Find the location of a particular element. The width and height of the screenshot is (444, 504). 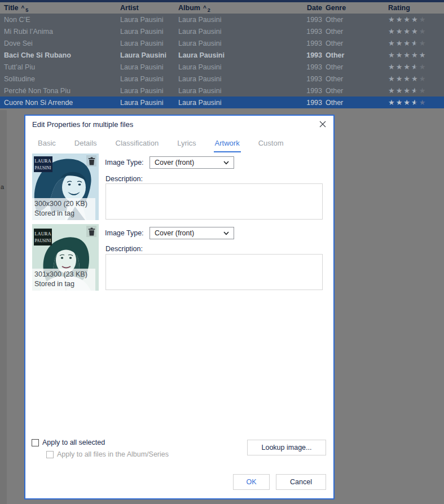

column-header-album: Album^2 is located at coordinates (240, 8).